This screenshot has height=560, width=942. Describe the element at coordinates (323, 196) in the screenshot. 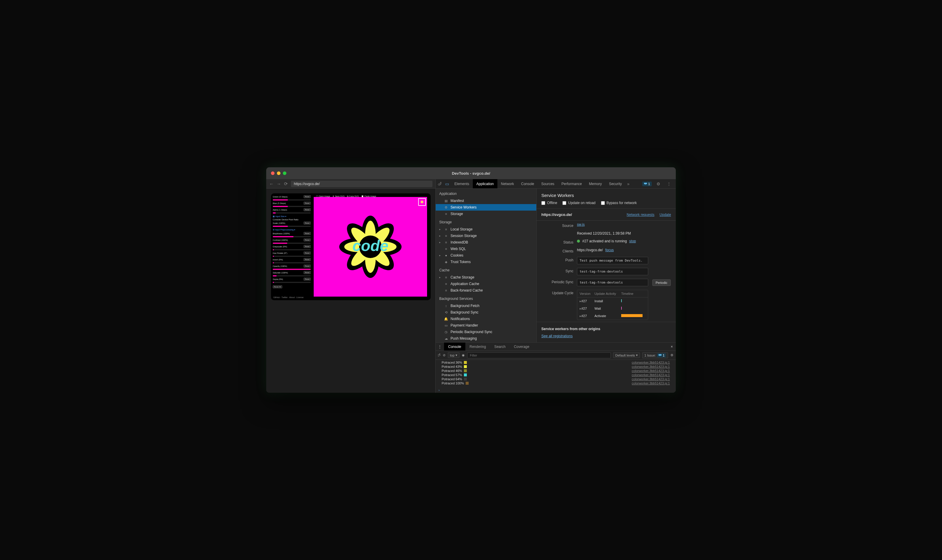

I see `open-image-button: ▢ Open Image` at that location.